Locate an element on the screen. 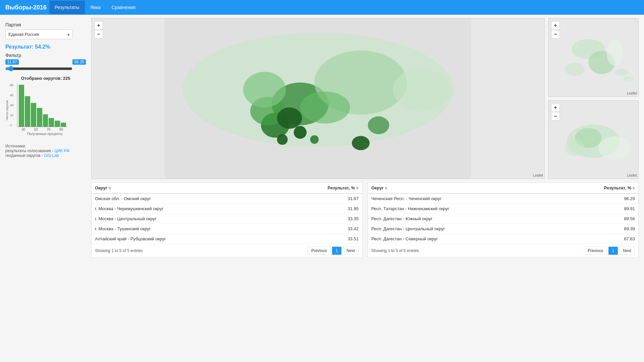  zoom-in-button: + is located at coordinates (99, 25).